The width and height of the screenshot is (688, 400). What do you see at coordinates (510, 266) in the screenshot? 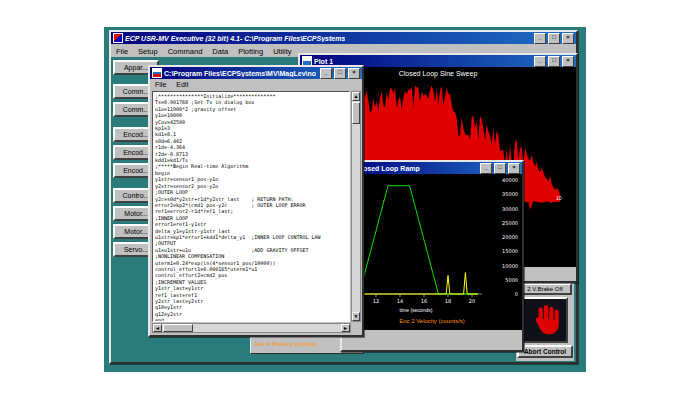
I see `y-tick-label: 10000` at bounding box center [510, 266].